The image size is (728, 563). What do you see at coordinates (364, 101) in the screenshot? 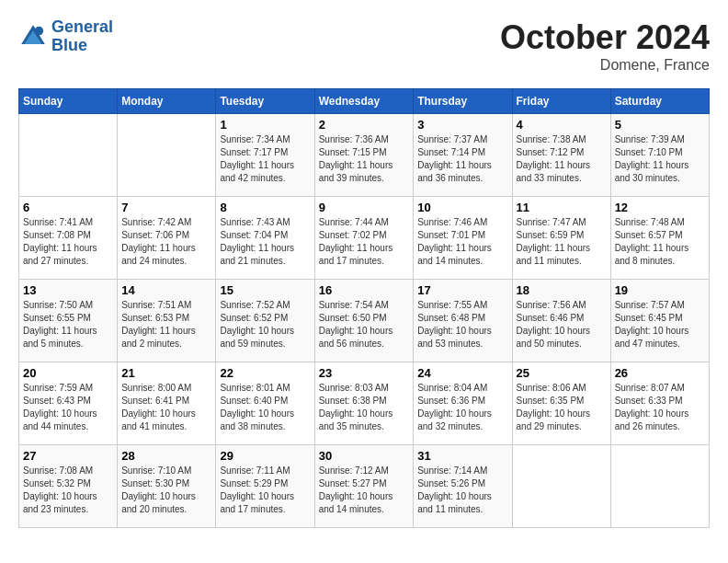
I see `calendar-header: SundayMondayTuesdayWednesdayThursdayFrid…` at bounding box center [364, 101].